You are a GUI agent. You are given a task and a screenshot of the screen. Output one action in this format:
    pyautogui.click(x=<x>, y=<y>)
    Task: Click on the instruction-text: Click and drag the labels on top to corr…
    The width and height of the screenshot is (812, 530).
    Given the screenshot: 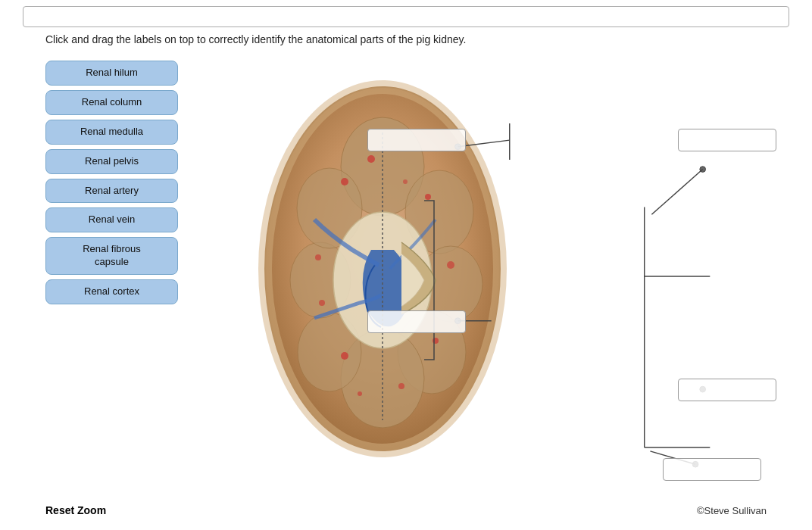 What is the action you would take?
    pyautogui.click(x=417, y=39)
    